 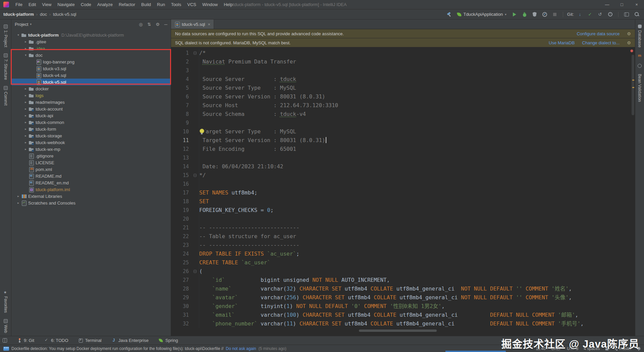 What do you see at coordinates (403, 167) in the screenshot?
I see `code-line-14: 14 Date: 06/04/2023 21:10:42` at bounding box center [403, 167].